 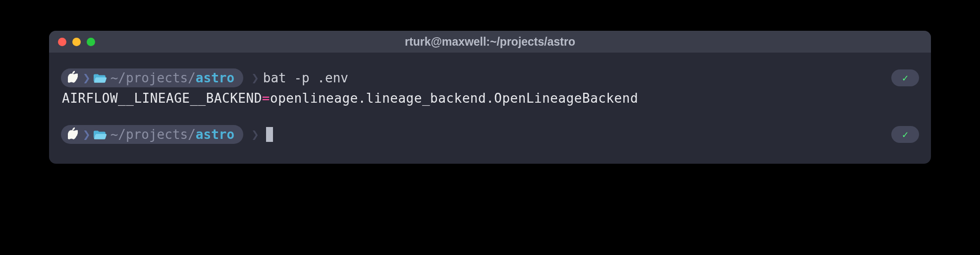 I want to click on prompt-left: ❯ ~/projects/astro ❯, so click(x=167, y=134).